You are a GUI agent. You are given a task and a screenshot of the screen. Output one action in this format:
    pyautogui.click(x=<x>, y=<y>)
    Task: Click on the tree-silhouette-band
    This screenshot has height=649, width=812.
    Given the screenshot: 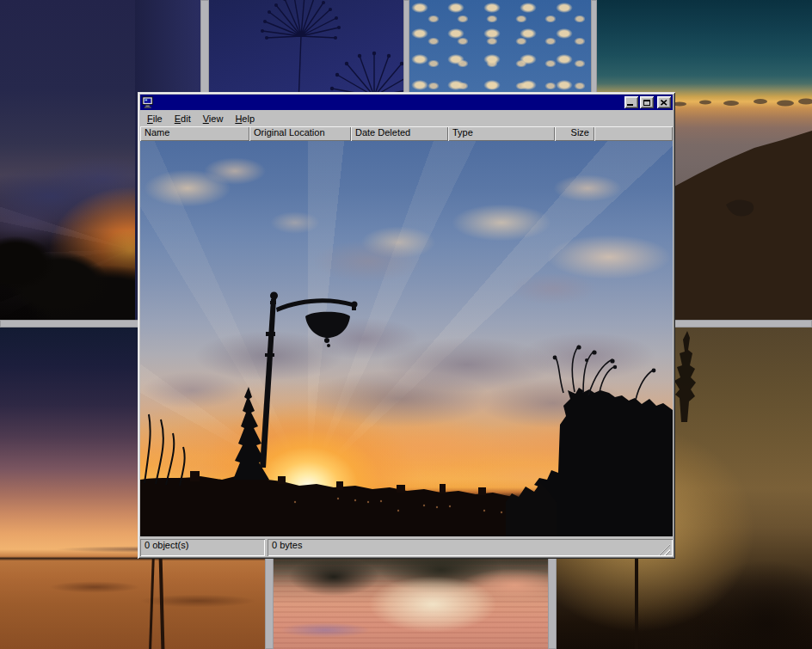 What is the action you would take?
    pyautogui.click(x=67, y=275)
    